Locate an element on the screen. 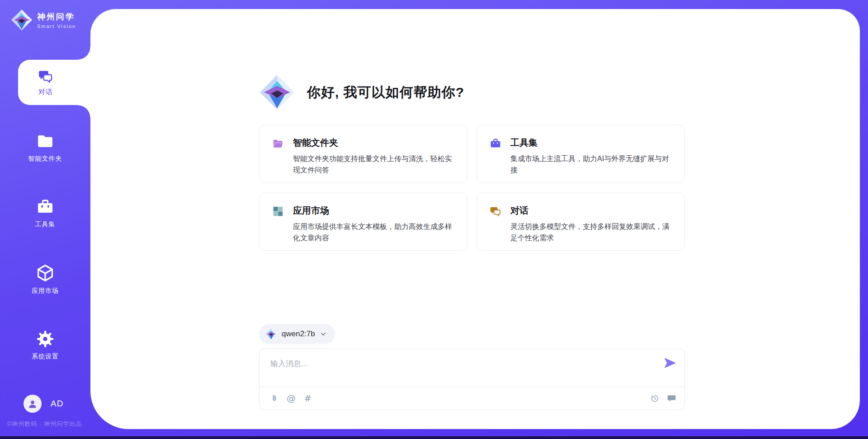  sidebar-item-label: 应用市场 is located at coordinates (45, 291).